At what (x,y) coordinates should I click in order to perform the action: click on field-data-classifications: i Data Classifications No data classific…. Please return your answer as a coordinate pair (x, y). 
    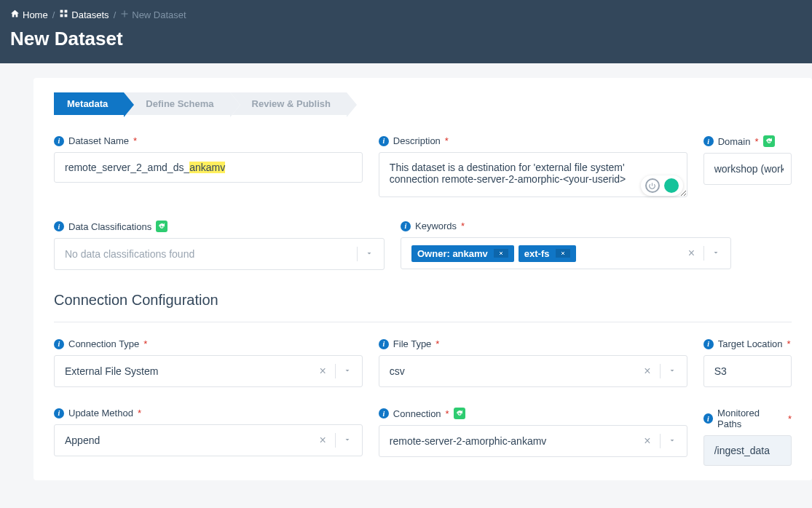
    Looking at the image, I should click on (219, 245).